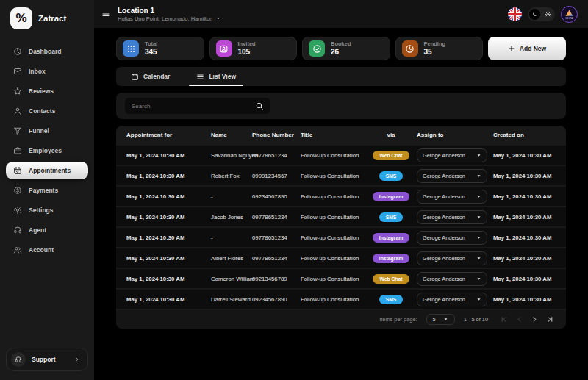 The width and height of the screenshot is (588, 380). Describe the element at coordinates (232, 218) in the screenshot. I see `name-cell: Jacob Jones` at that location.